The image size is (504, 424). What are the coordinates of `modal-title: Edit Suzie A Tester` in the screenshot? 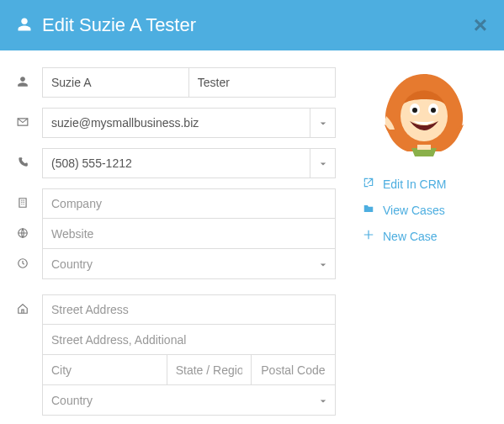 It's located at (119, 25).